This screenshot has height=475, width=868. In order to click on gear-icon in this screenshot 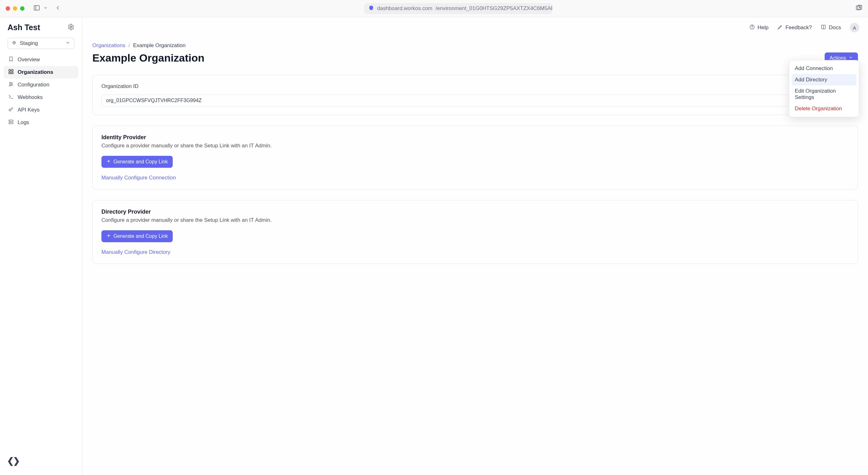, I will do `click(71, 28)`.